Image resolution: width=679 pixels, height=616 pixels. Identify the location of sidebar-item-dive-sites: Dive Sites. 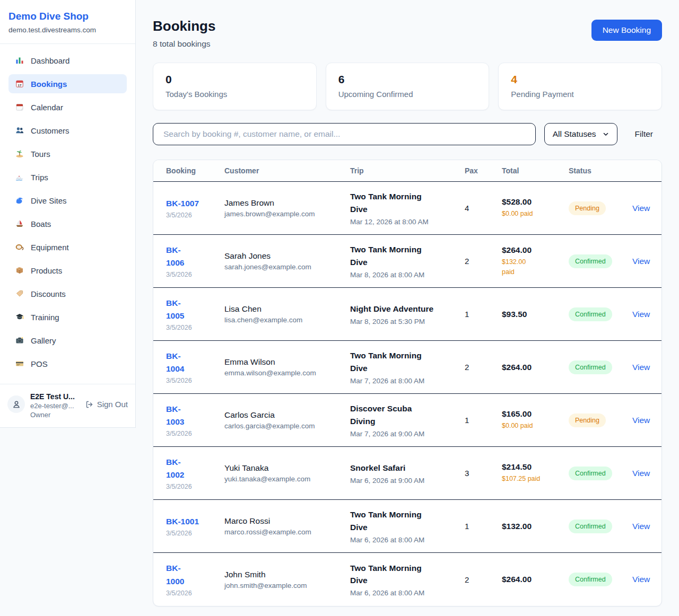
(68, 200).